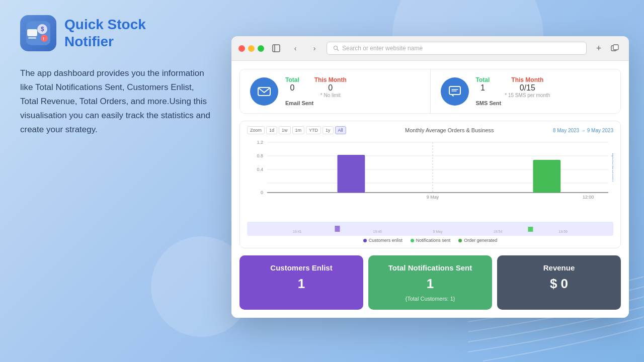 Image resolution: width=644 pixels, height=362 pixels. I want to click on svg-text: 19:41, so click(297, 231).